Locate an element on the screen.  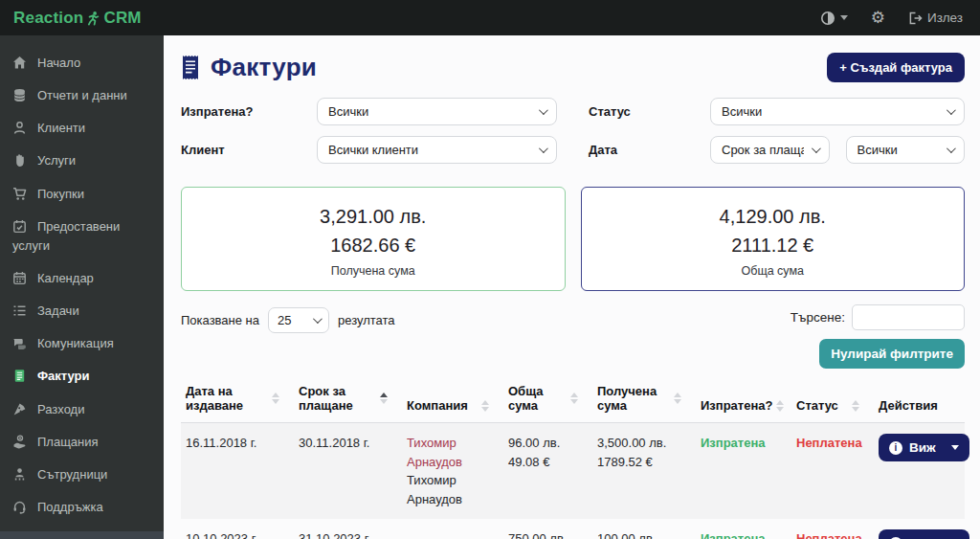
sidebar-item-collaborators: Сътрудници is located at coordinates (82, 475).